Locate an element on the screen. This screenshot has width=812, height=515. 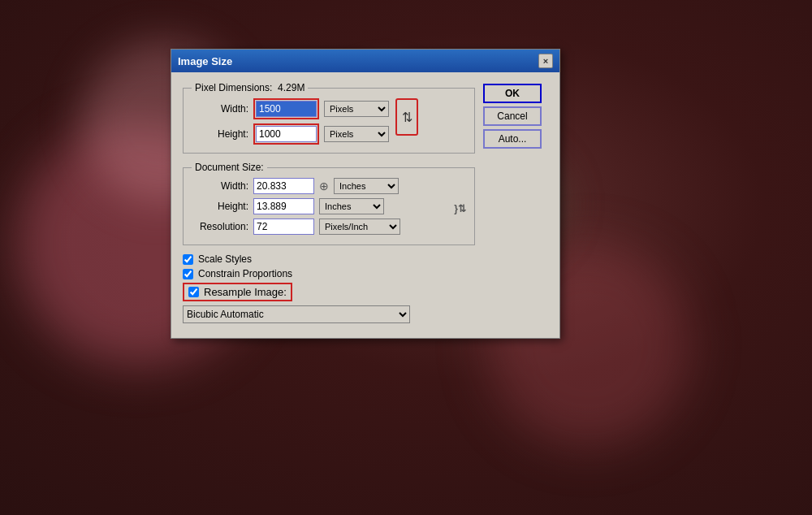
pixel-dimensions-fieldset: Pixel Dimensions: 4.29M Width: is located at coordinates (329, 118).